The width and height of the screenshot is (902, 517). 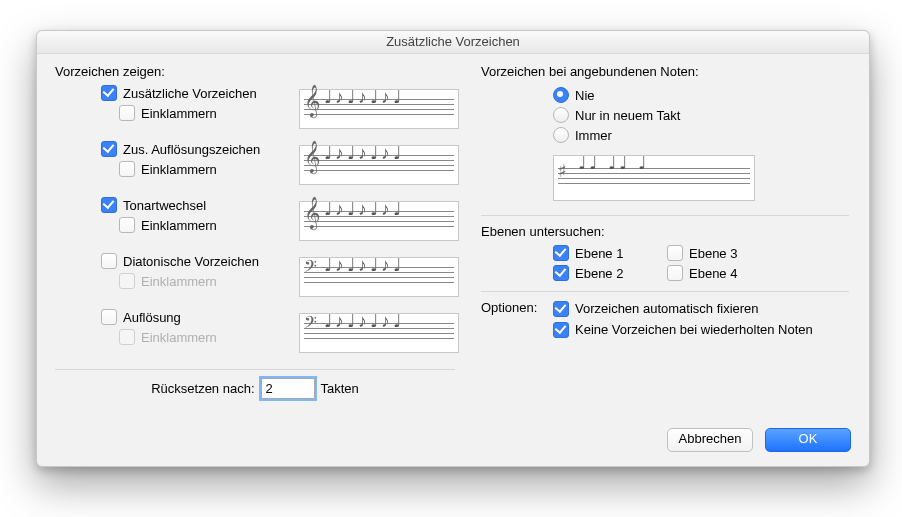 I want to click on optflag-1-label: Keine Vorzeichen bei wiederholten Noten, so click(x=694, y=330).